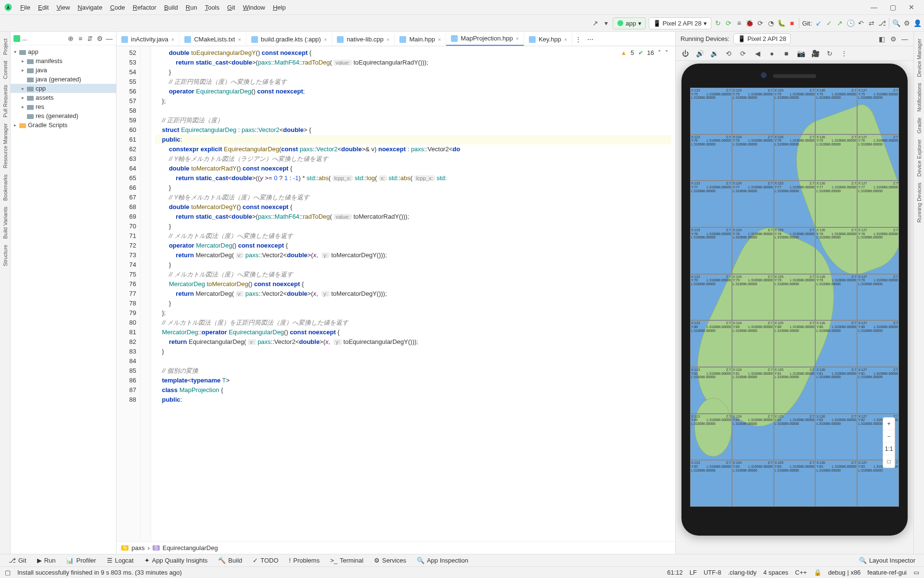  I want to click on menu-edit: Edit, so click(43, 8).